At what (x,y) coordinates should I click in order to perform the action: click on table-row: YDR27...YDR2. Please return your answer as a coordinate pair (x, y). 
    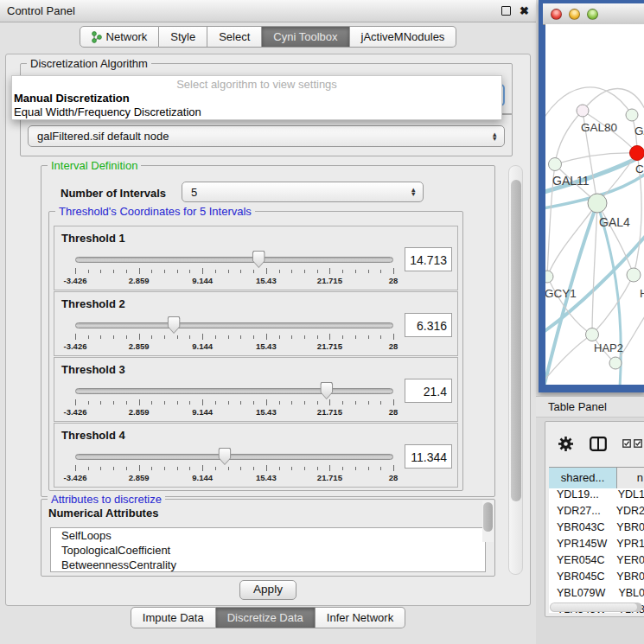
    Looking at the image, I should click on (596, 513).